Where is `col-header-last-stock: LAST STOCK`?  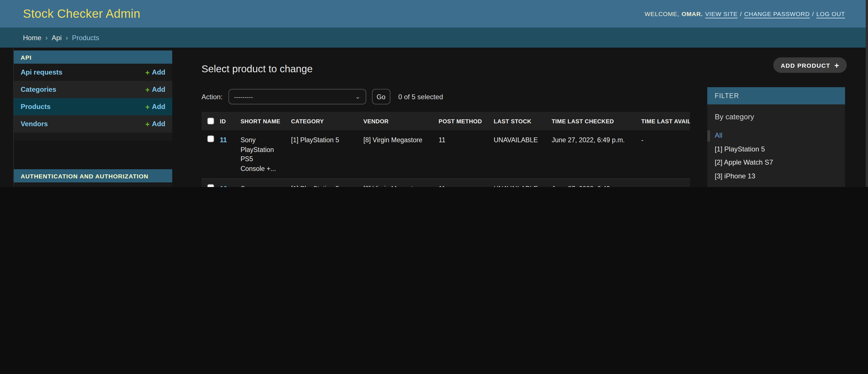 col-header-last-stock: LAST STOCK is located at coordinates (523, 121).